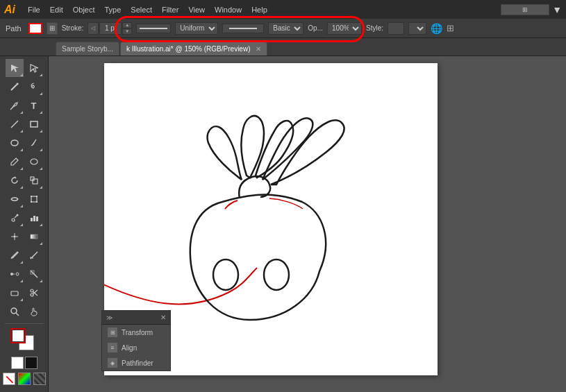 This screenshot has height=392, width=566. Describe the element at coordinates (110, 28) in the screenshot. I see `stroke-weight-group: ◁ ▲ ▼` at that location.